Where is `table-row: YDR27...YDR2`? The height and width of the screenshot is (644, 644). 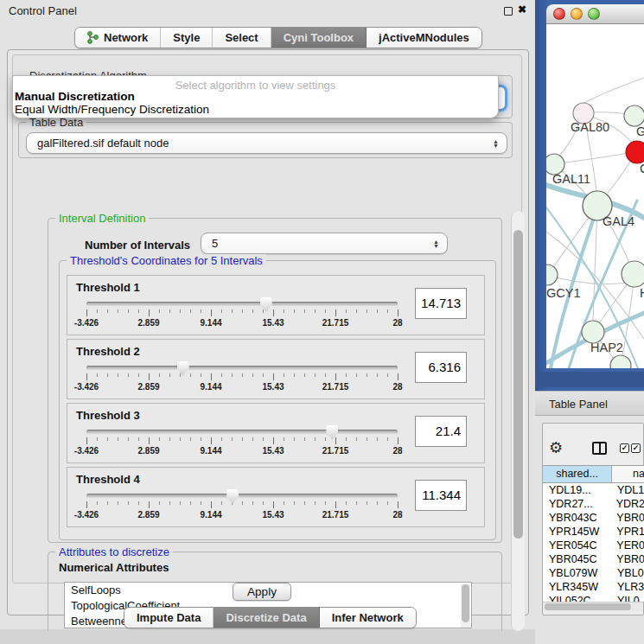 table-row: YDR27...YDR2 is located at coordinates (593, 504).